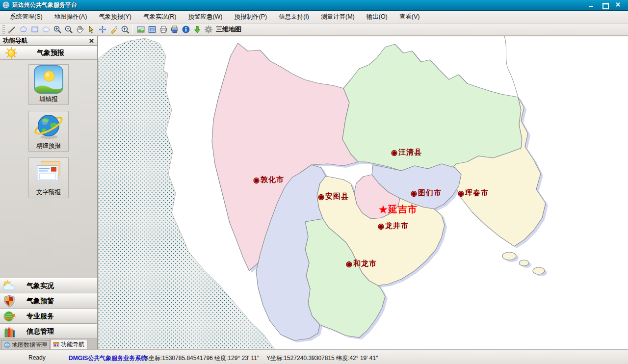 This screenshot has height=364, width=628. I want to click on status-system-name: DMGIS公共气象服务业务系统, so click(108, 358).